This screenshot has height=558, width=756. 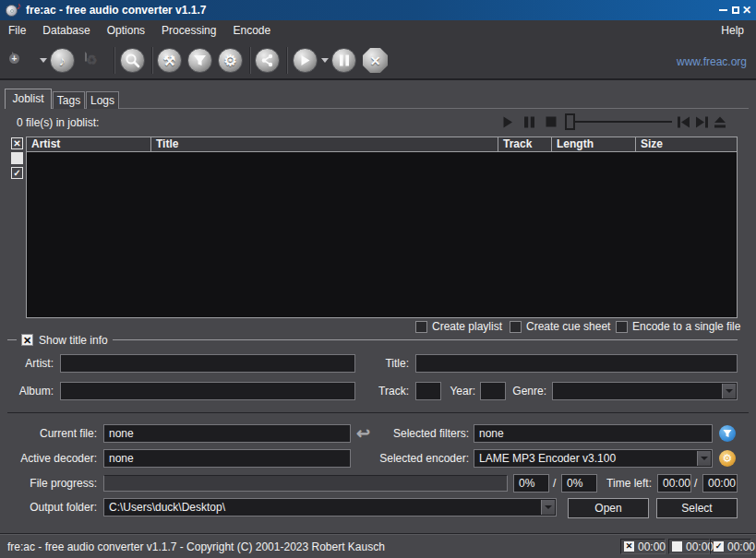 I want to click on encode-single-file-option: Encode to a single file, so click(x=678, y=326).